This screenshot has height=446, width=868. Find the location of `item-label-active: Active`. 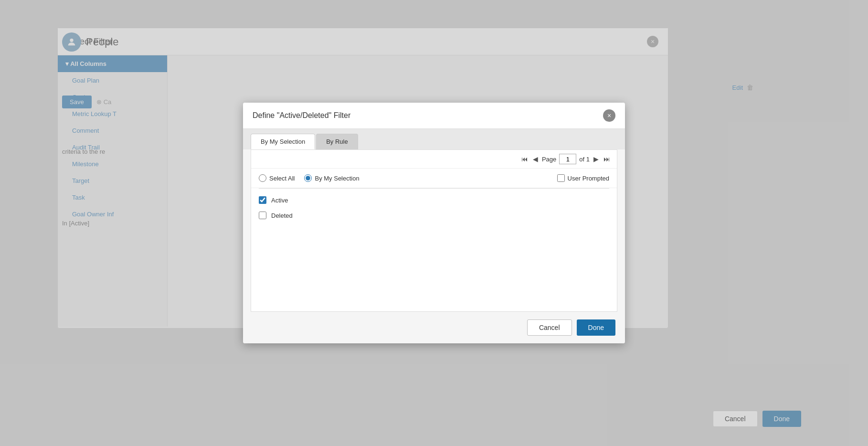

item-label-active: Active is located at coordinates (280, 201).